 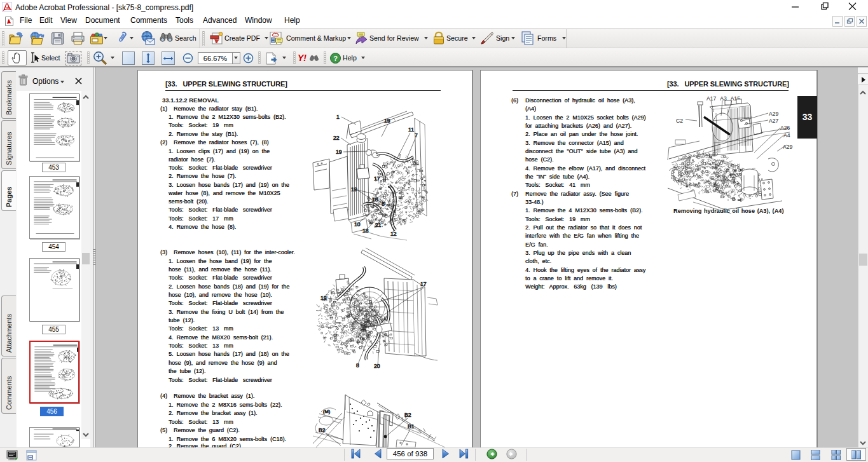 I want to click on svg-text: 11, so click(x=411, y=130).